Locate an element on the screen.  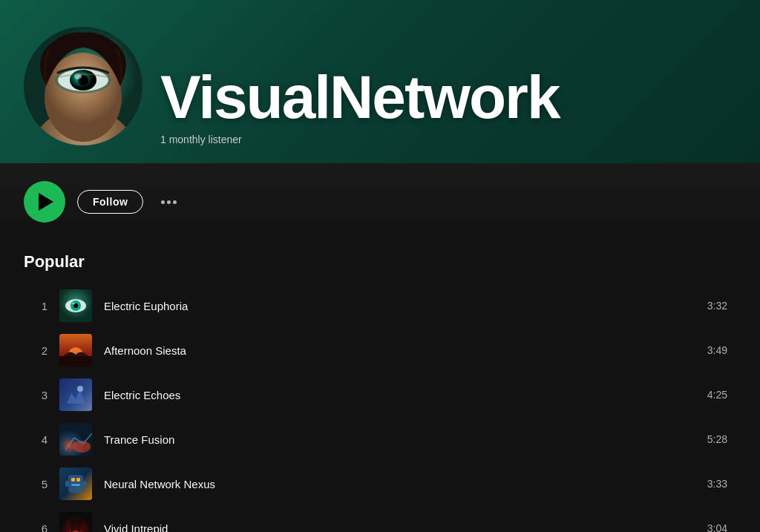
track-item: 2 Afternoon Siesta 3:49 is located at coordinates (380, 350).